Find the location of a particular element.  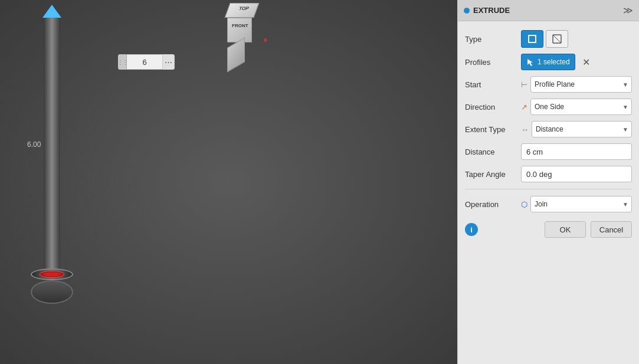

panel-indicator is located at coordinates (467, 11).